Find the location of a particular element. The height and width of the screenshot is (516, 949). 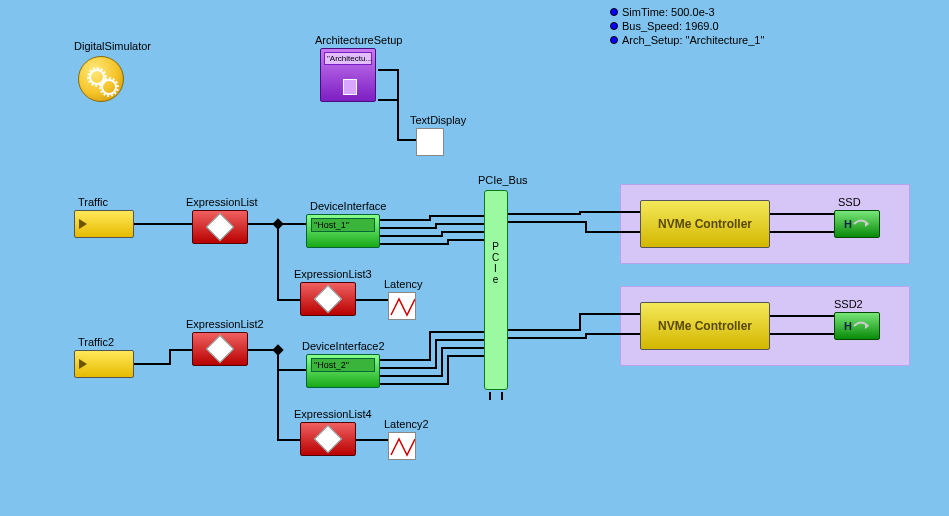

nvme1-block: NVMe Controller is located at coordinates (705, 224).